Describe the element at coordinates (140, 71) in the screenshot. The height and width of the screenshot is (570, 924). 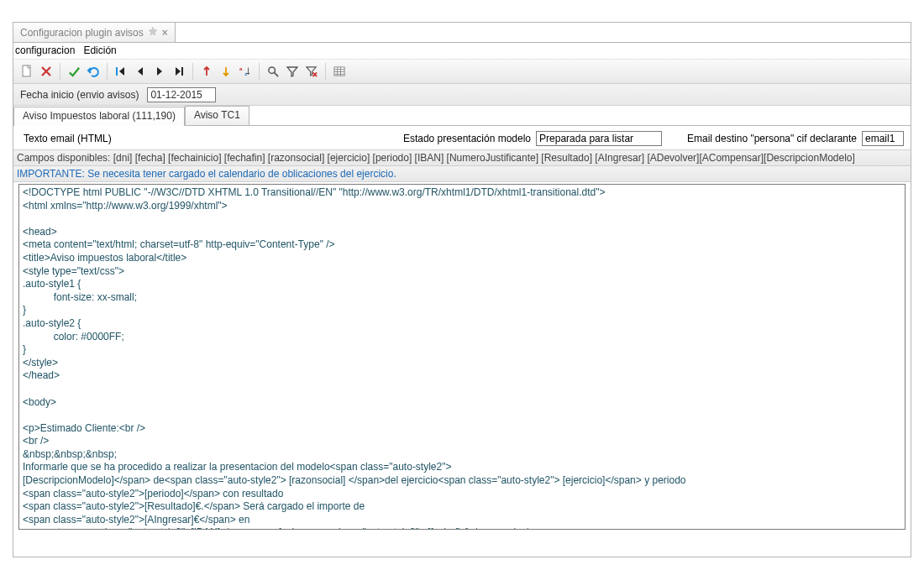
I see `prev-icon` at that location.